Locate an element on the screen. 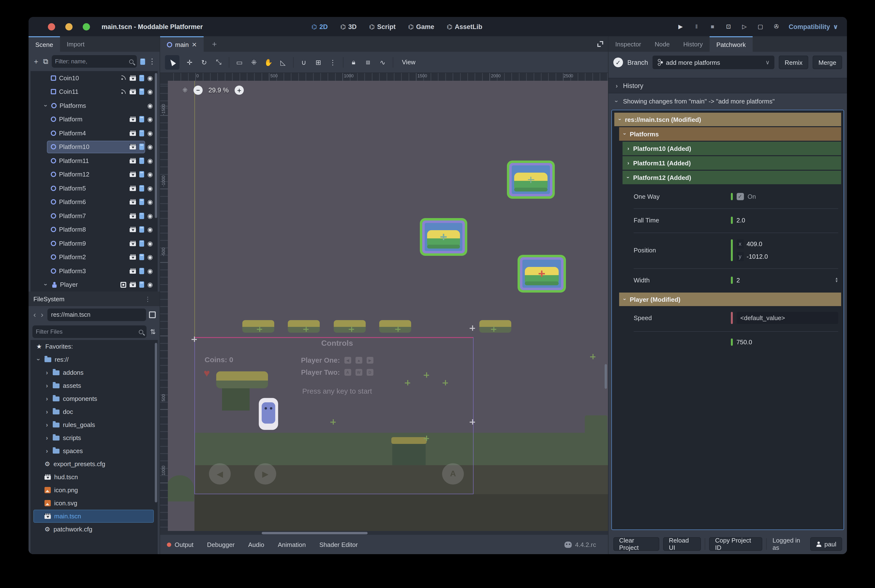 Image resolution: width=875 pixels, height=588 pixels. bottom-panel-button: Shader Editor is located at coordinates (338, 544).